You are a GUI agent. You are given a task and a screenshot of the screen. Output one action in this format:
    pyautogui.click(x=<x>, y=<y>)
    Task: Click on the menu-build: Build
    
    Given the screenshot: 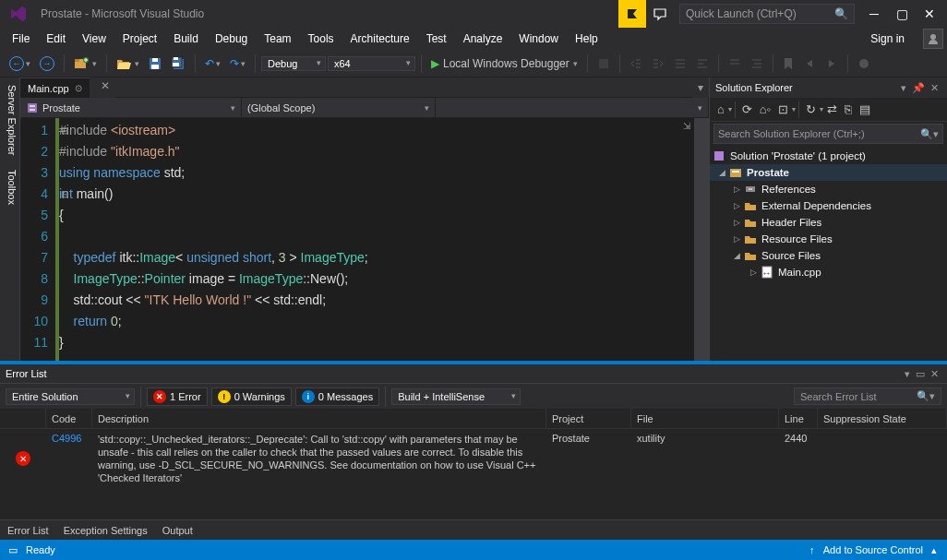 What is the action you would take?
    pyautogui.click(x=186, y=39)
    